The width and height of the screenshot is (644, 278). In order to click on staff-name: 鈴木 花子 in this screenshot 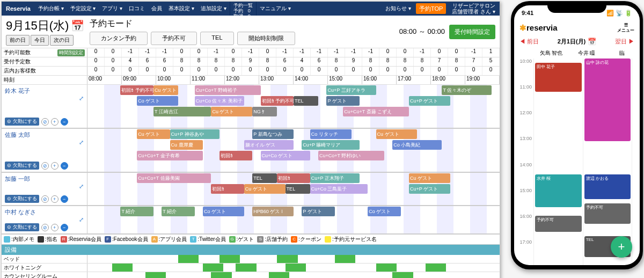, I will do `click(44, 91)`.